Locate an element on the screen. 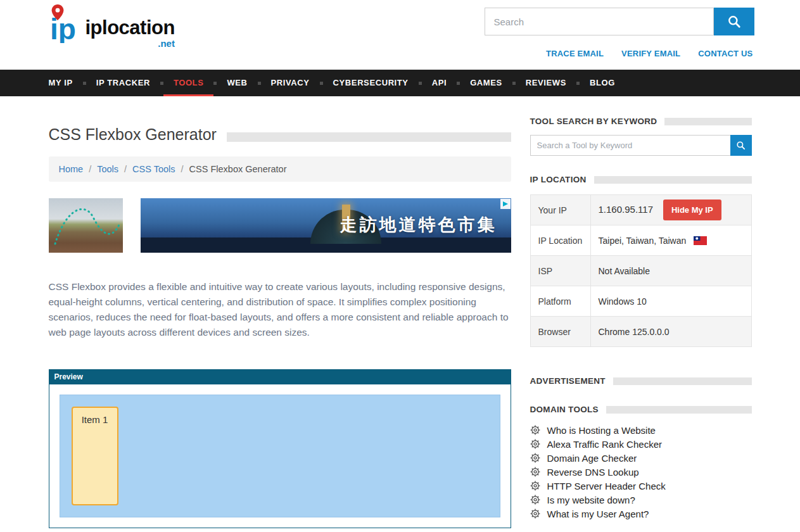  ip-location-table: Your IP 1.160.95.117 Hide My IP IP Locat… is located at coordinates (641, 271).